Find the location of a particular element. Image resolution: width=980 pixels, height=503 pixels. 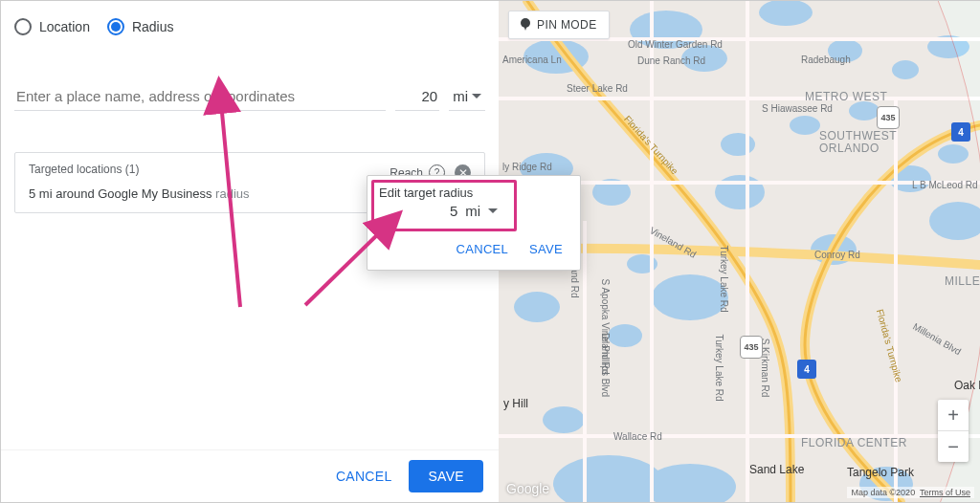

radio-location: Location is located at coordinates (52, 27).